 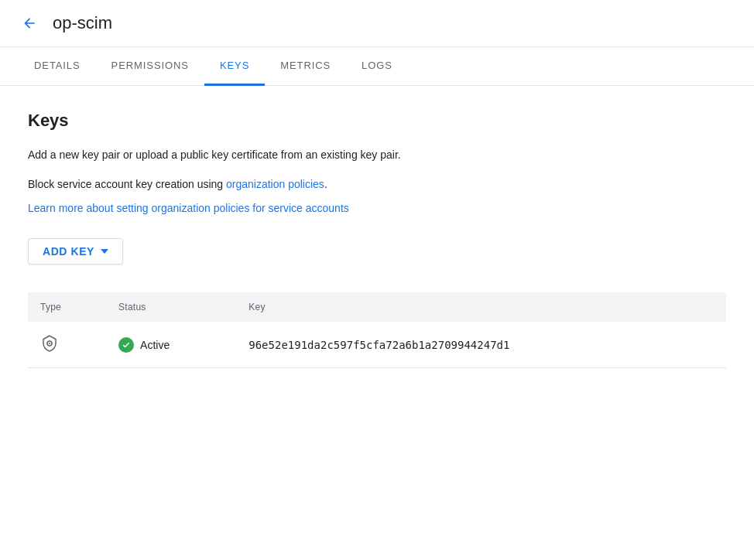 What do you see at coordinates (150, 67) in the screenshot?
I see `tab-permissions: PERMISSIONS` at bounding box center [150, 67].